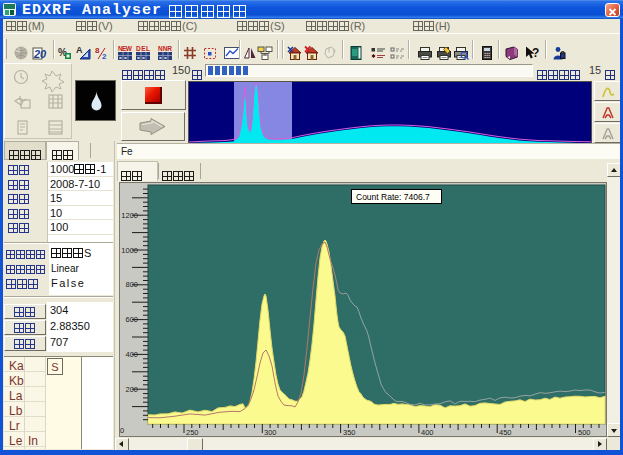  What do you see at coordinates (350, 432) in the screenshot?
I see `svg-text: 350` at bounding box center [350, 432].